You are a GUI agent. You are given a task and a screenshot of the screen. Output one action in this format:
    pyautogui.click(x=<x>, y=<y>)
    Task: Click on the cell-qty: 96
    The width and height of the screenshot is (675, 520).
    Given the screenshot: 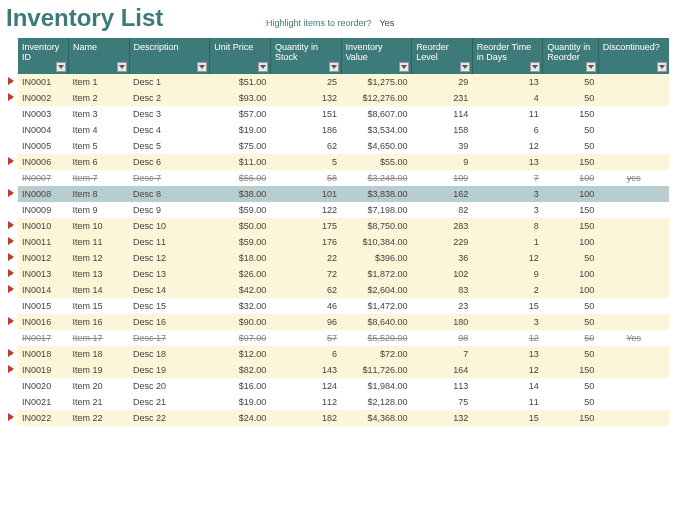 What is the action you would take?
    pyautogui.click(x=306, y=322)
    